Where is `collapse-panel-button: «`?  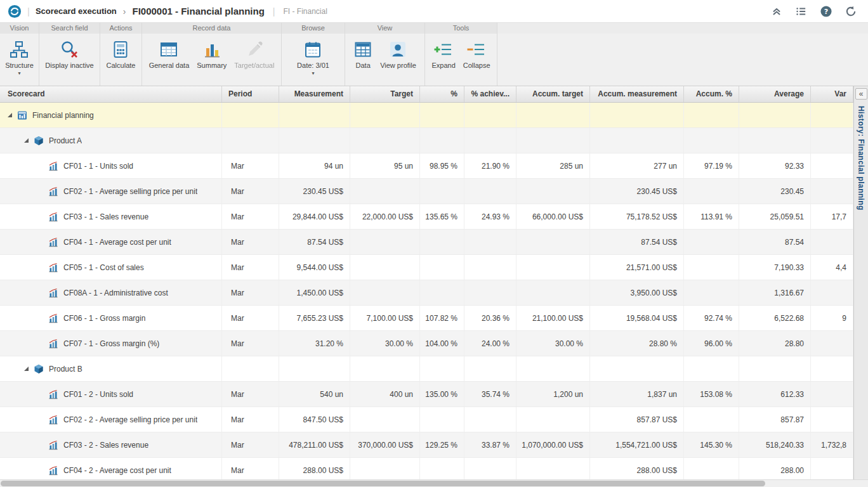
collapse-panel-button: « is located at coordinates (862, 94).